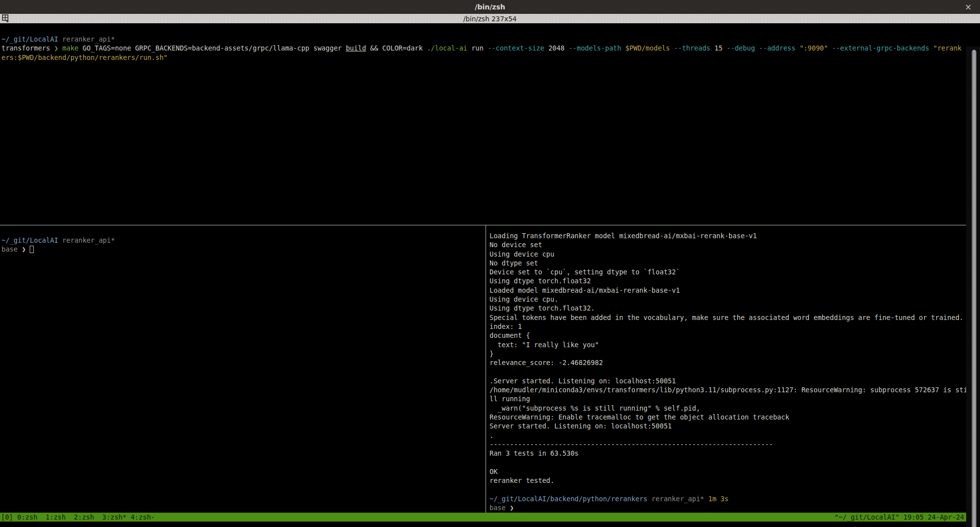  I want to click on terminal-line: text: "I really like you", so click(728, 345).